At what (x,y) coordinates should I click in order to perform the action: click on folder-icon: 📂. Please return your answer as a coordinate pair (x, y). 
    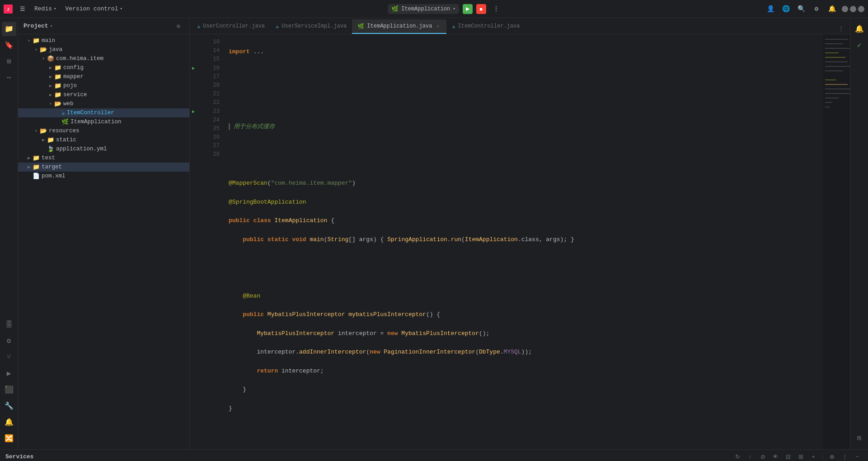
    Looking at the image, I should click on (43, 50).